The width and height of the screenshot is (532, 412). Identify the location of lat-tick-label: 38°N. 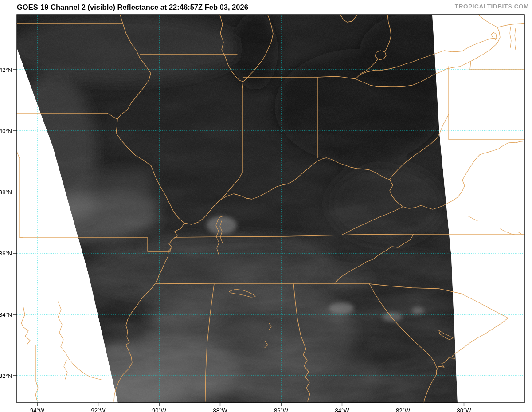
(6, 192).